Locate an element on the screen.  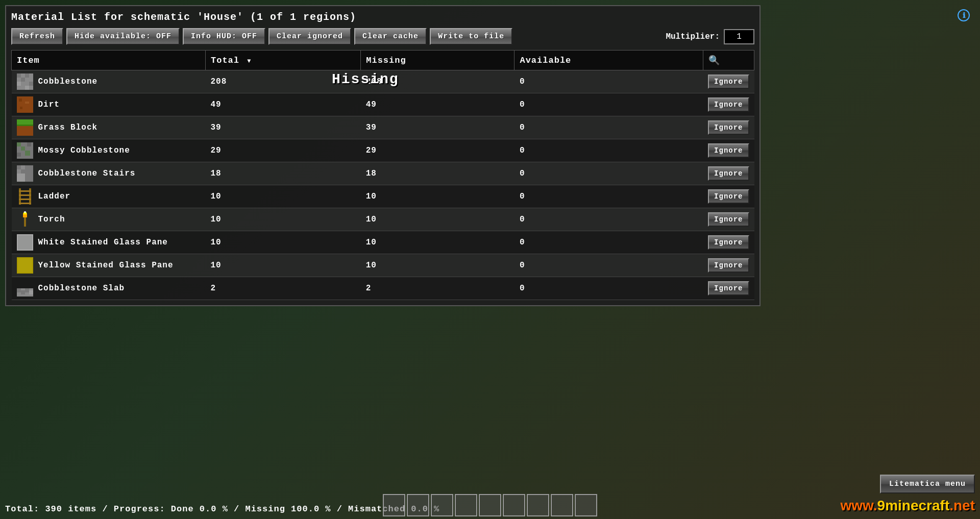
item-name-cell: Yellow Stained Glass Pane is located at coordinates (109, 265).